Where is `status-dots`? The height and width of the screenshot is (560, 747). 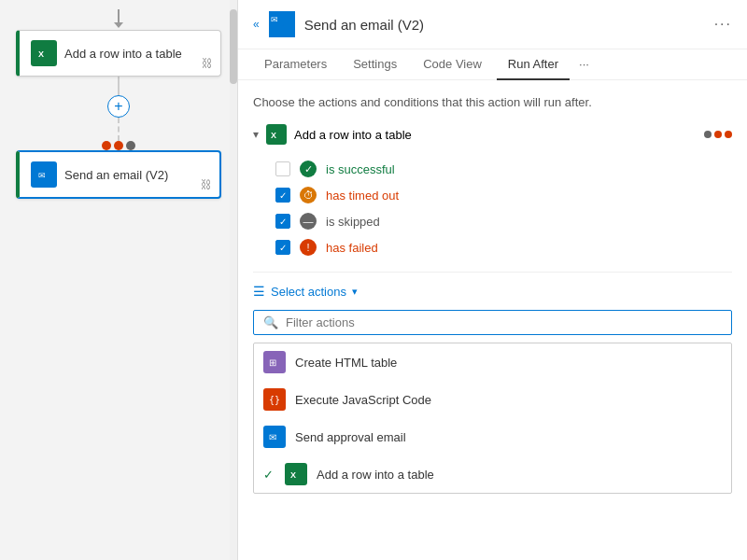
status-dots is located at coordinates (119, 146).